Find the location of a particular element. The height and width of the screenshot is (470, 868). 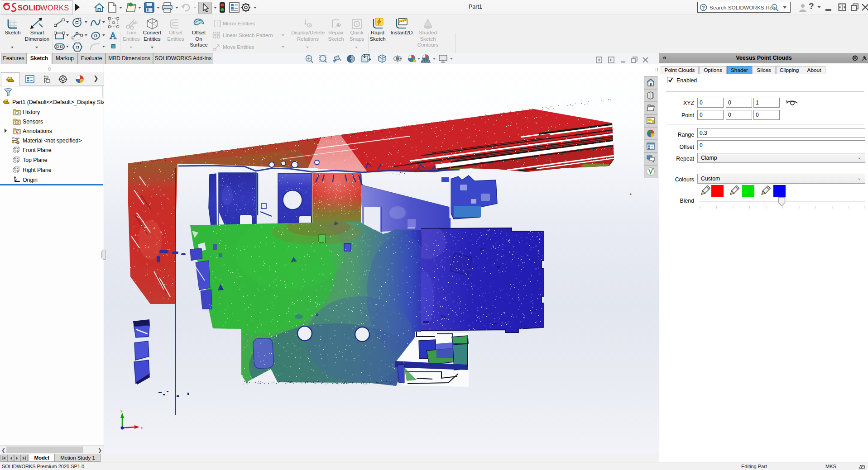

svg-text: Origin is located at coordinates (30, 180).